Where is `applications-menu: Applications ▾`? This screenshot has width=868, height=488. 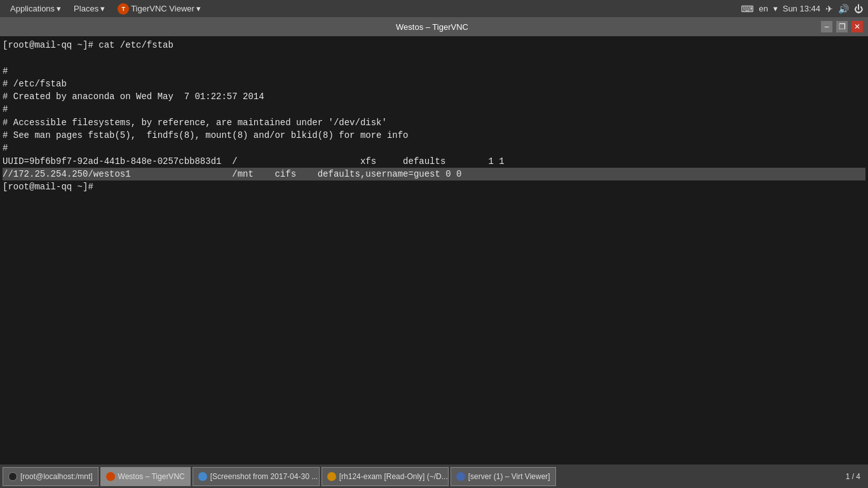 applications-menu: Applications ▾ is located at coordinates (36, 9).